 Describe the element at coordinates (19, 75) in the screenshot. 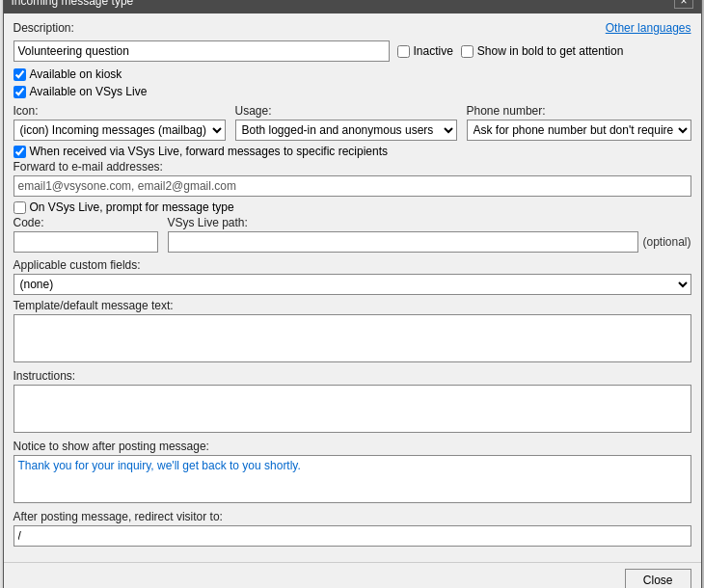

I see `available-kiosk-checkbox` at that location.